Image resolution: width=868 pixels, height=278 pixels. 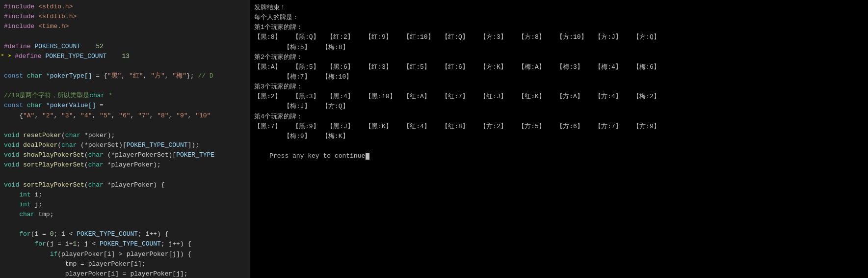 What do you see at coordinates (125, 106) in the screenshot?
I see `code-line-11: const char *pokerValue[] =` at bounding box center [125, 106].